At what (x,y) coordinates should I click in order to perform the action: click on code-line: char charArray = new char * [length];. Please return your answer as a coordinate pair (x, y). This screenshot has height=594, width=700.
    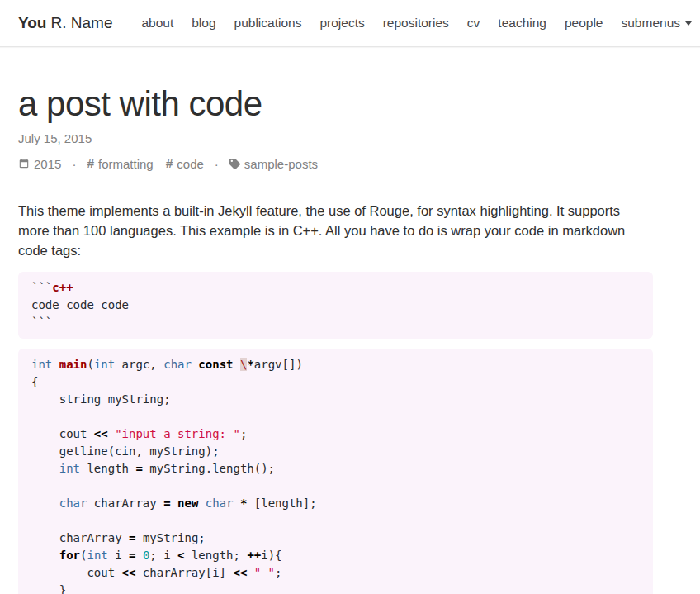
    Looking at the image, I should click on (335, 504).